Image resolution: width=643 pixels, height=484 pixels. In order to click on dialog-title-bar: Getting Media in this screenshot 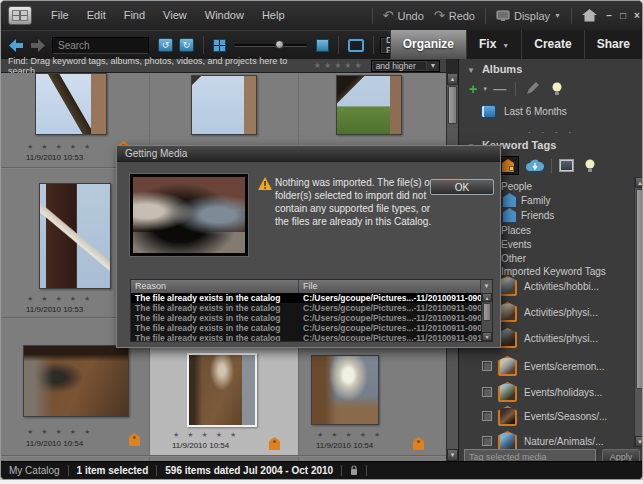, I will do `click(308, 154)`.